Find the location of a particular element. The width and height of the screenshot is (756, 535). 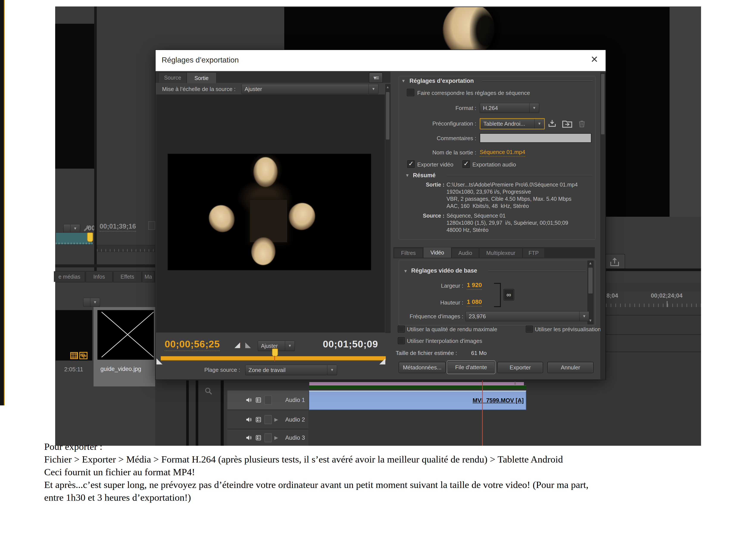

summary-header: Résumé is located at coordinates (424, 175).